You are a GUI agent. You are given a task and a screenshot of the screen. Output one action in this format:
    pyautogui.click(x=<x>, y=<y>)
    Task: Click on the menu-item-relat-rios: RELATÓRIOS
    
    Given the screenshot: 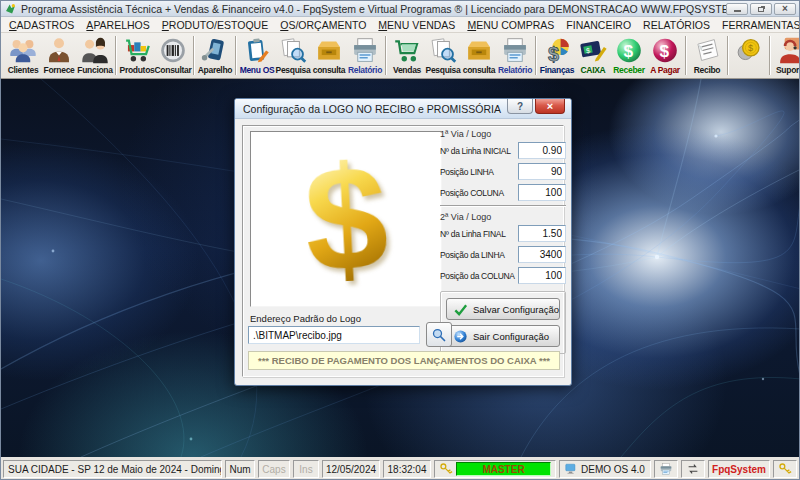 What is the action you would take?
    pyautogui.click(x=676, y=25)
    